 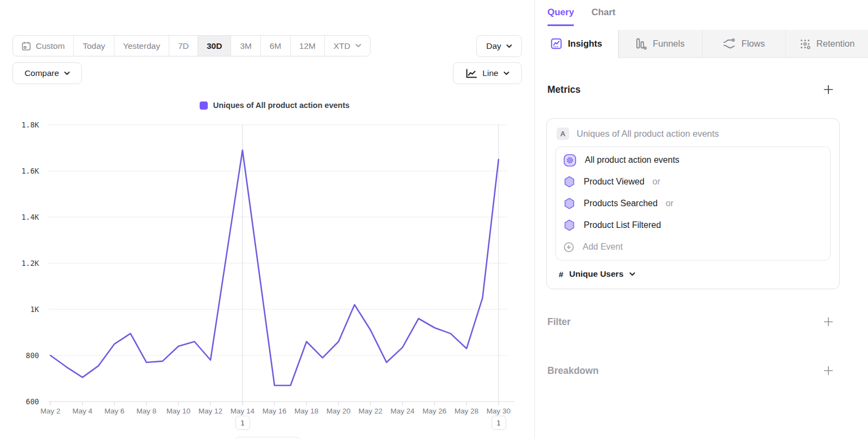 What do you see at coordinates (693, 225) in the screenshot?
I see `event-row: Product List Filtered` at bounding box center [693, 225].